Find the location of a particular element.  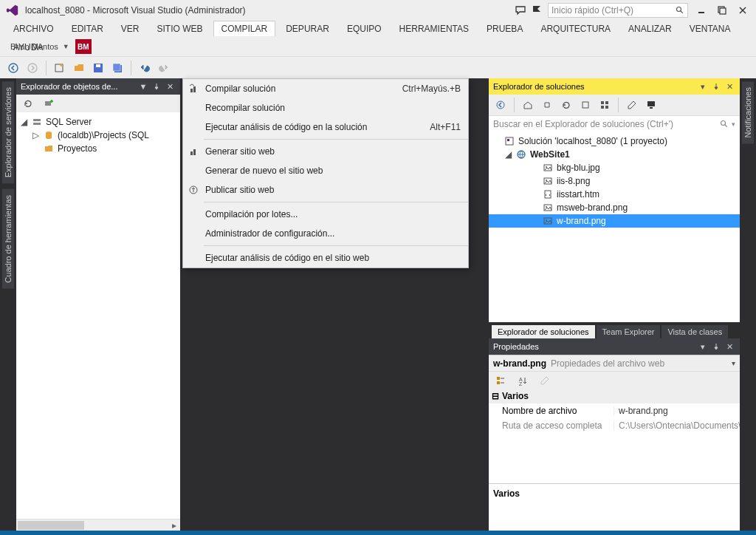

nav-back-button is located at coordinates (13, 68).